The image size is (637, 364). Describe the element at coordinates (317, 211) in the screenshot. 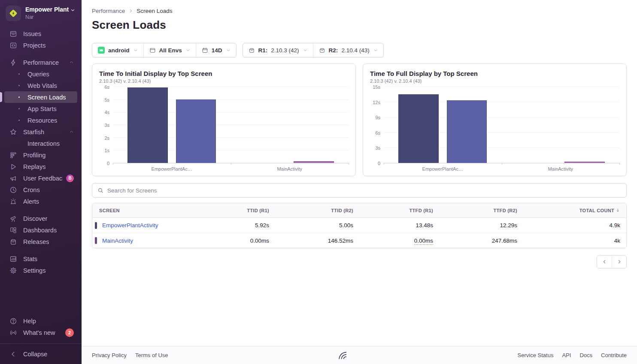

I see `column-header-ttid-r2: TTID (R2)` at that location.